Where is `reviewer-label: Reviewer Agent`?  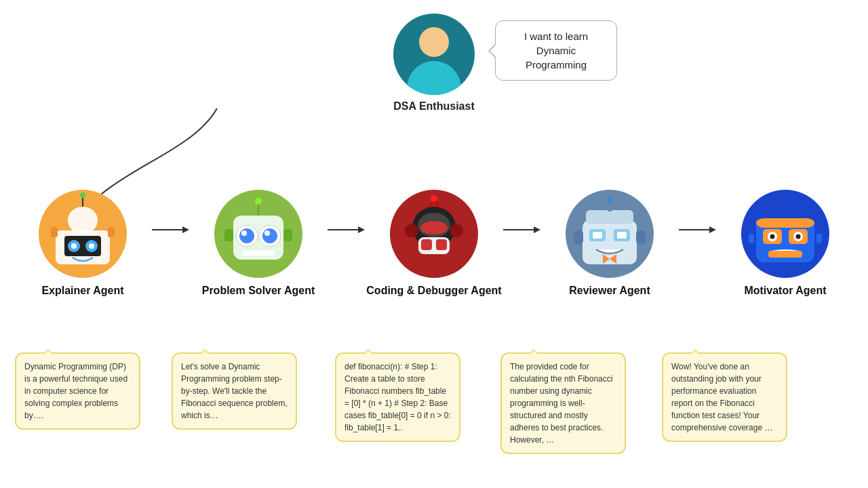
reviewer-label: Reviewer Agent is located at coordinates (609, 291).